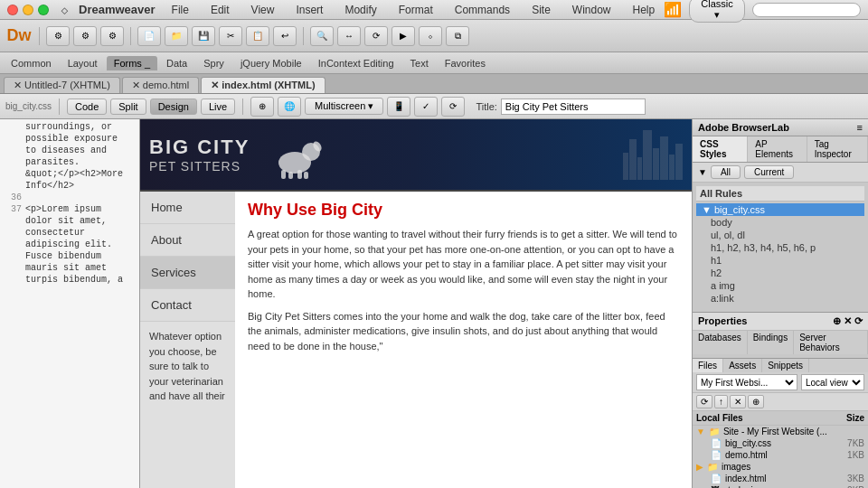 The width and height of the screenshot is (868, 488). Describe the element at coordinates (218, 107) in the screenshot. I see `live-btn: Live` at that location.